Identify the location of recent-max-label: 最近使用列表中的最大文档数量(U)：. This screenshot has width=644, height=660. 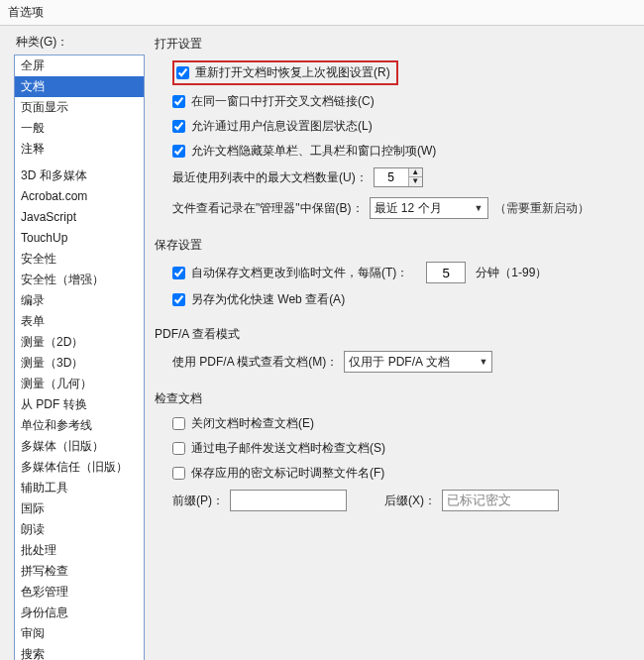
(269, 178).